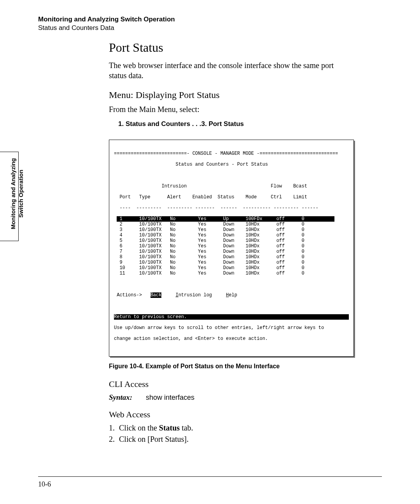 The height and width of the screenshot is (504, 420). Describe the element at coordinates (121, 397) in the screenshot. I see `syntax-label: Syntax:` at that location.